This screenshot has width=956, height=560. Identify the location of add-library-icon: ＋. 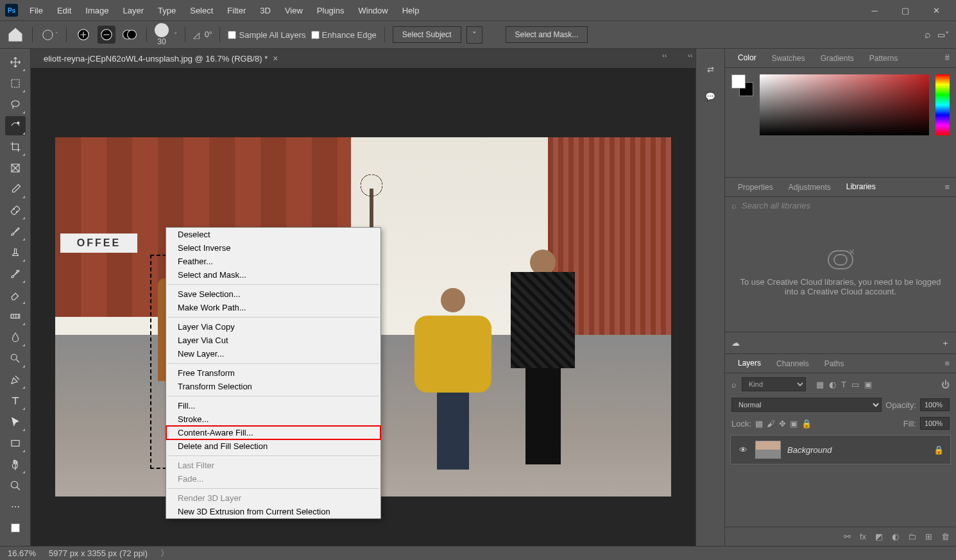
(946, 343).